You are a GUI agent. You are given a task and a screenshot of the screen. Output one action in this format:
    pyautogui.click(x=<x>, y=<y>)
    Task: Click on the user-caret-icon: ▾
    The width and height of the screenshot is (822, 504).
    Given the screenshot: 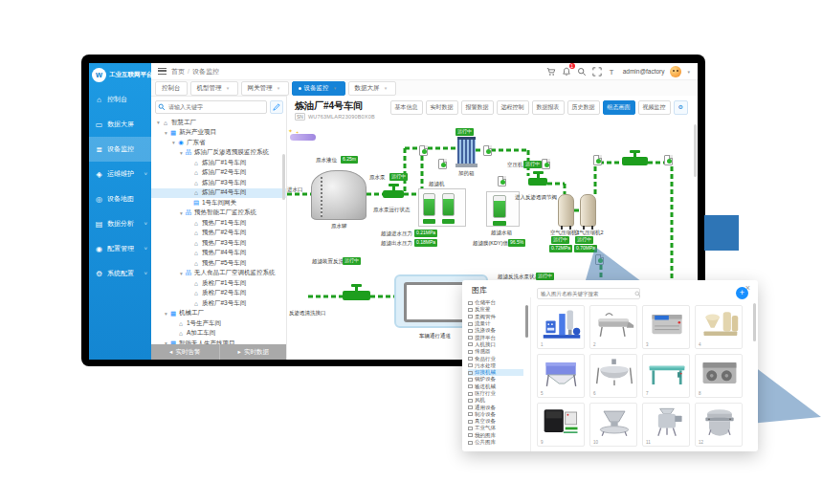 What is the action you would take?
    pyautogui.click(x=689, y=72)
    